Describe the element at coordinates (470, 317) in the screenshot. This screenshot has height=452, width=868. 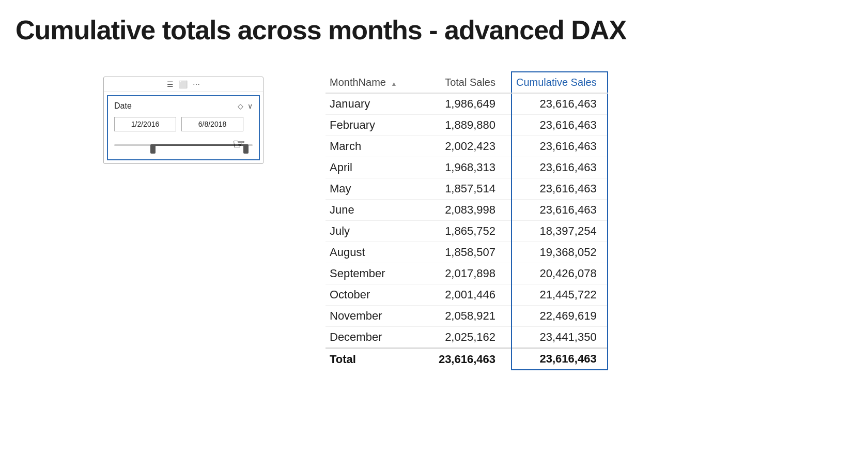
I see `cell-totalsales: 2,058,921` at that location.